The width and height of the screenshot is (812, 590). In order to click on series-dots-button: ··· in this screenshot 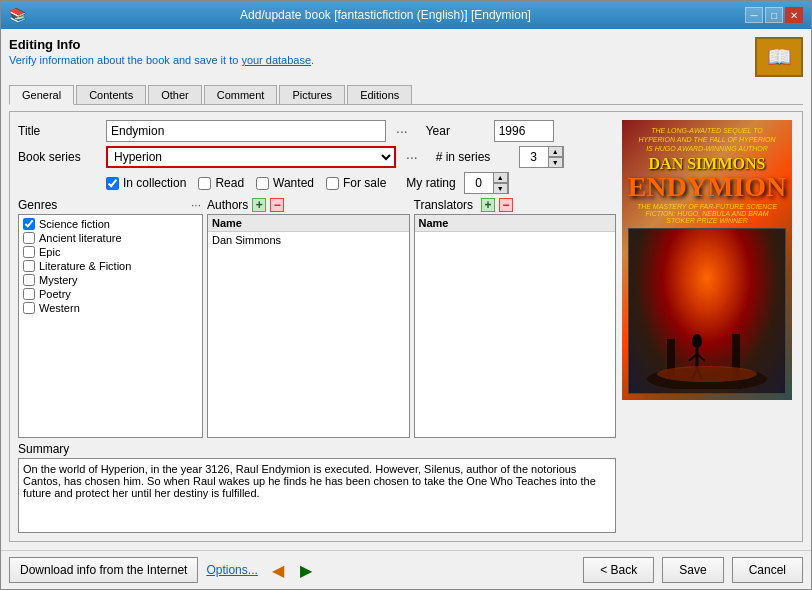, I will do `click(412, 157)`.